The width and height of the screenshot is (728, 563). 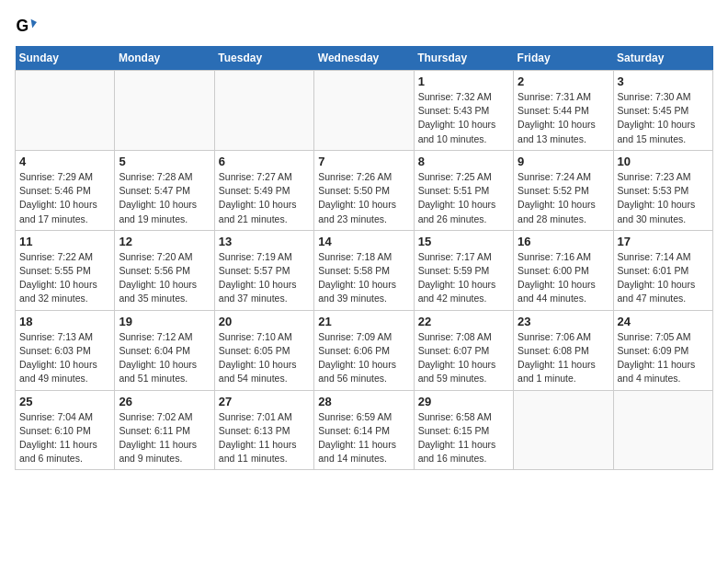 I want to click on calendar-cell: 21Sunrise: 7:09 AM Sunset: 6:06 PM Dayli…, so click(x=364, y=350).